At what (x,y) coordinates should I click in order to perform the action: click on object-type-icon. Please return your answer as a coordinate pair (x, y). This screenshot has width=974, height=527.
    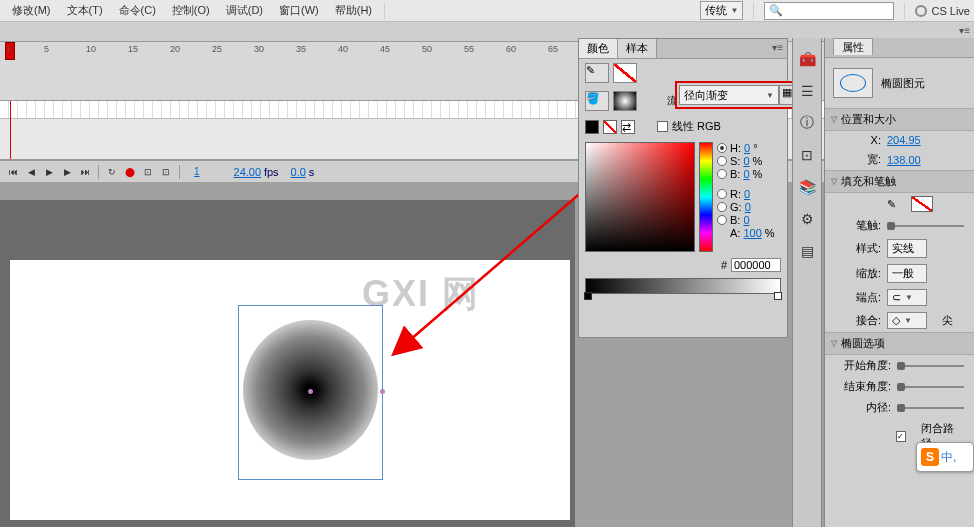
    Looking at the image, I should click on (853, 83).